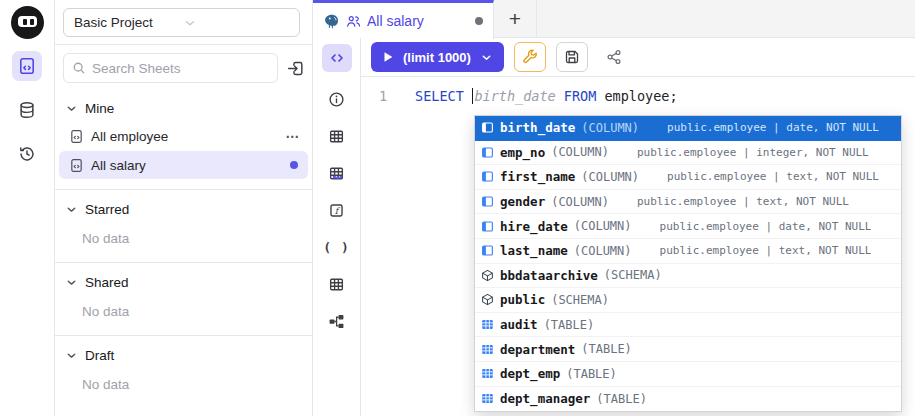 This screenshot has height=416, width=915. What do you see at coordinates (184, 136) in the screenshot?
I see `sheet-item-all-employee: All employee ⋯` at bounding box center [184, 136].